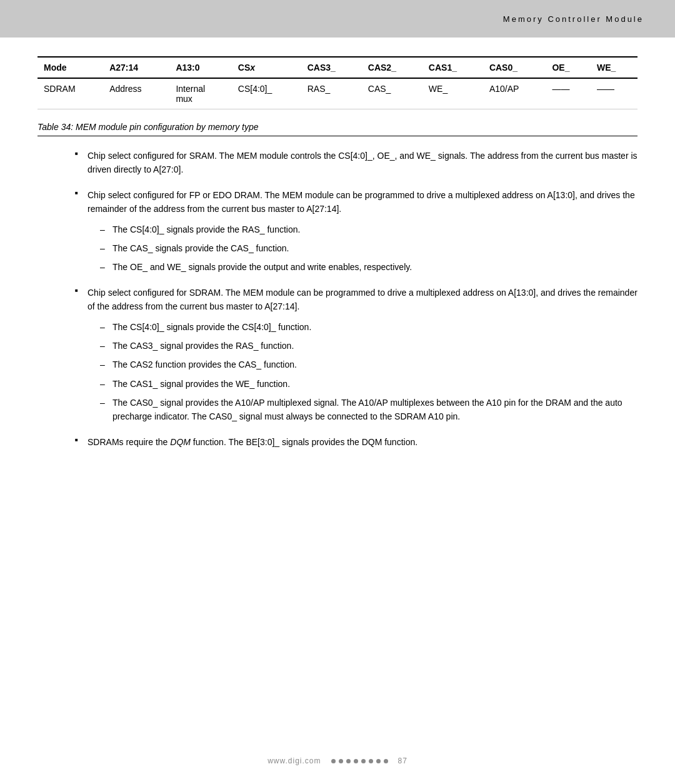 Image resolution: width=675 pixels, height=784 pixels. Describe the element at coordinates (294, 761) in the screenshot. I see `footer-website: www.digi.com` at that location.